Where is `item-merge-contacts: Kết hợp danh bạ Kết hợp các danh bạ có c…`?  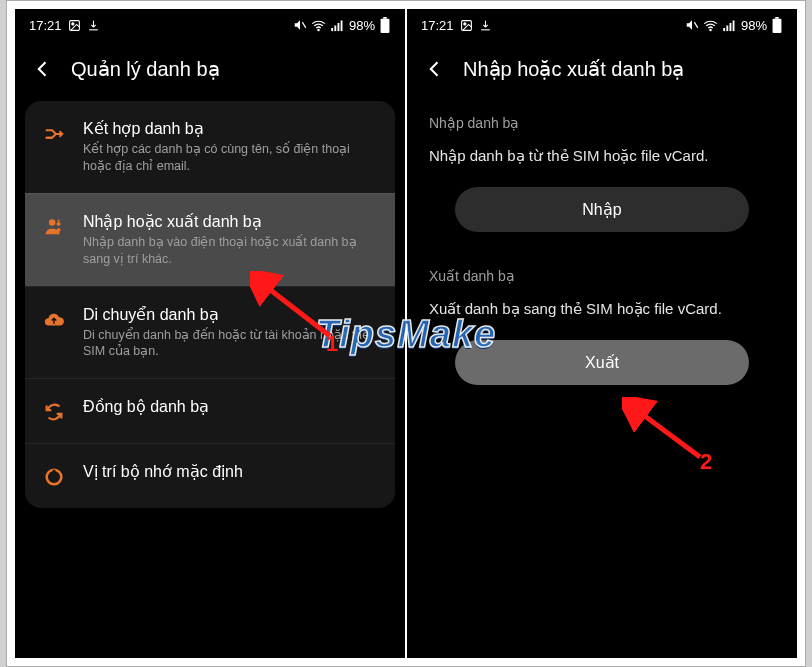 item-merge-contacts: Kết hợp danh bạ Kết hợp các danh bạ có c… is located at coordinates (210, 147).